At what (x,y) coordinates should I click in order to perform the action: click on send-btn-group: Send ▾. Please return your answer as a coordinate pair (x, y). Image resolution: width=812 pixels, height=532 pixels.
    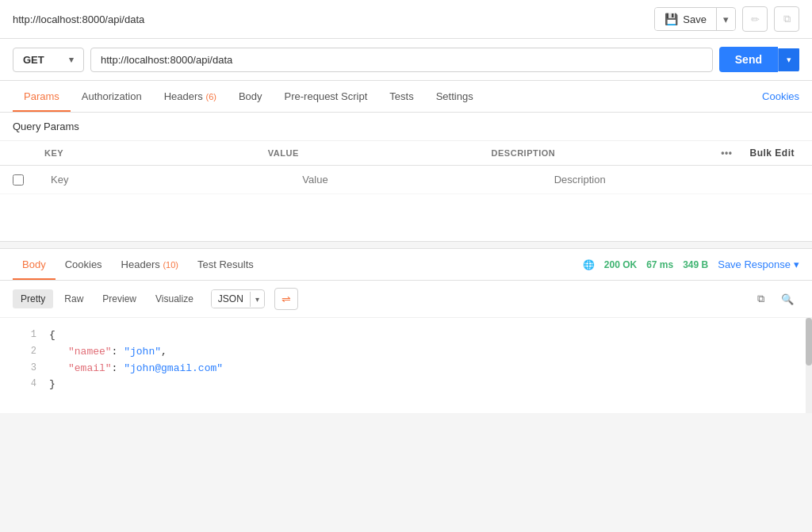
    Looking at the image, I should click on (760, 59).